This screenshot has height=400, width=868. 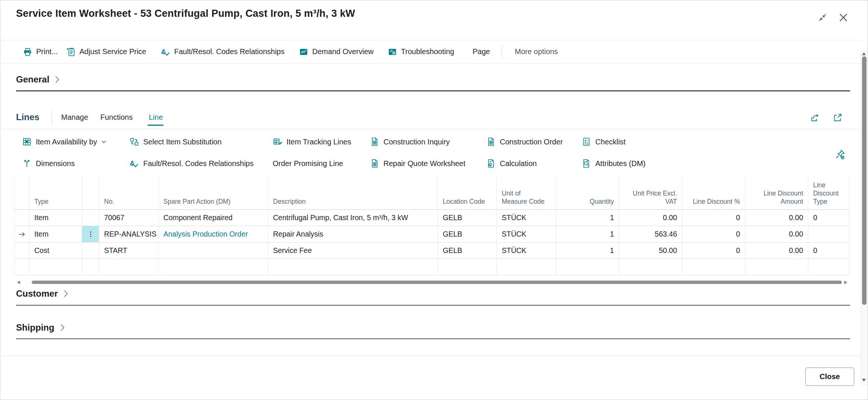 I want to click on tab-line: Line, so click(x=156, y=117).